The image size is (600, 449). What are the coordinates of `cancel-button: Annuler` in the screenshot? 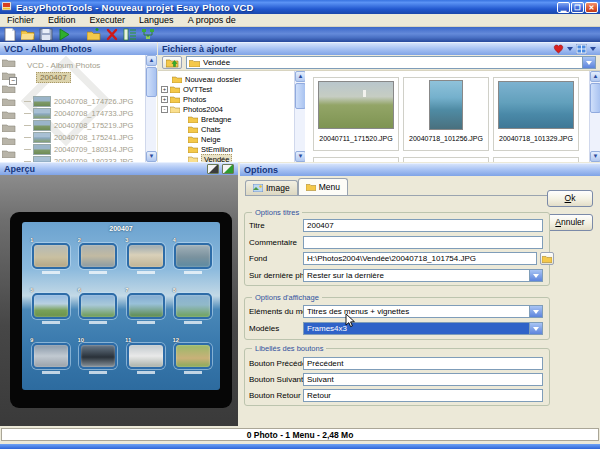 It's located at (570, 222).